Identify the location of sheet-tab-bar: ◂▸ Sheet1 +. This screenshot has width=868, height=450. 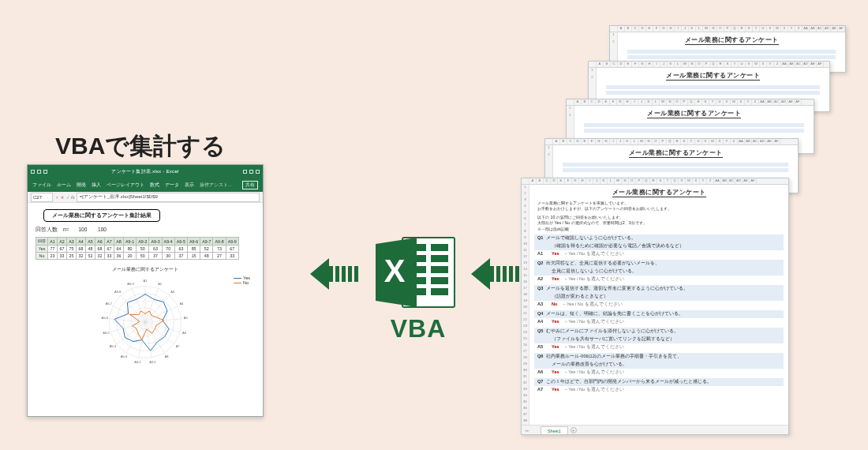
(655, 429).